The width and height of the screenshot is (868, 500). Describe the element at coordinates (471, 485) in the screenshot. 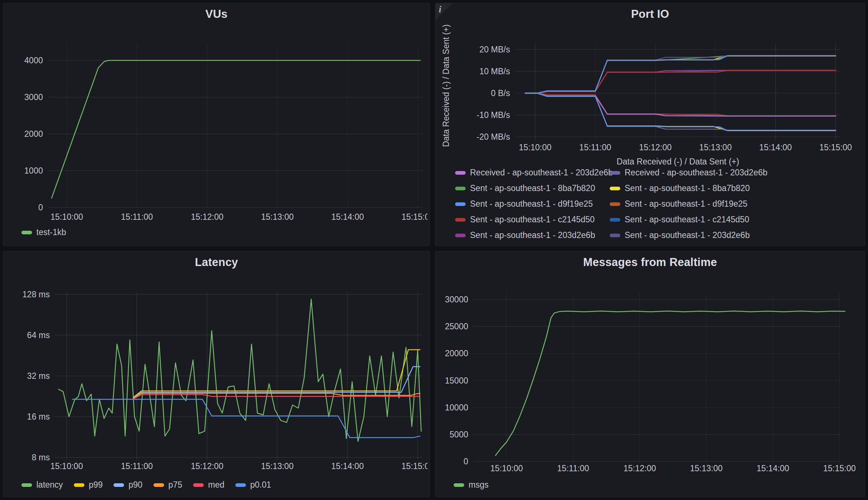

I see `legend-item: msgs` at that location.